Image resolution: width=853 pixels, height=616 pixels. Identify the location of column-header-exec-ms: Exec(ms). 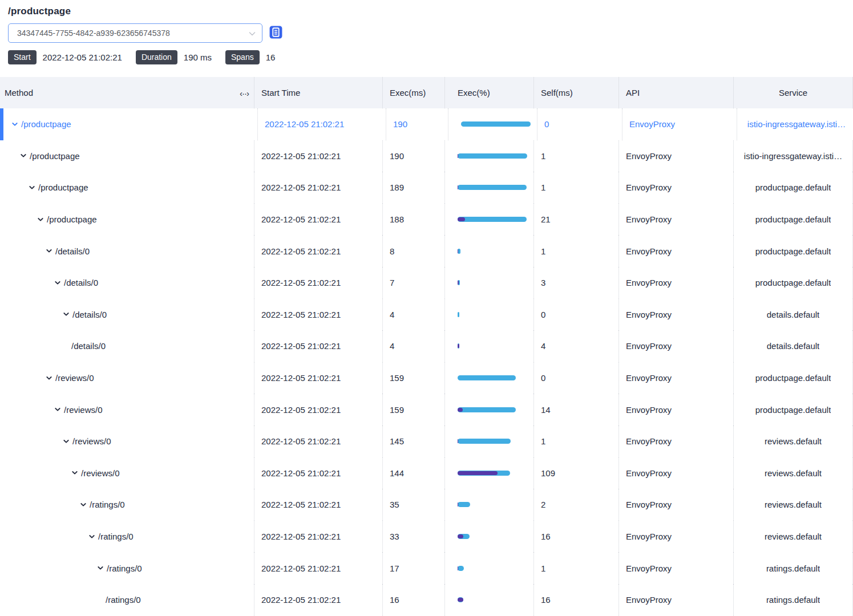
(414, 92).